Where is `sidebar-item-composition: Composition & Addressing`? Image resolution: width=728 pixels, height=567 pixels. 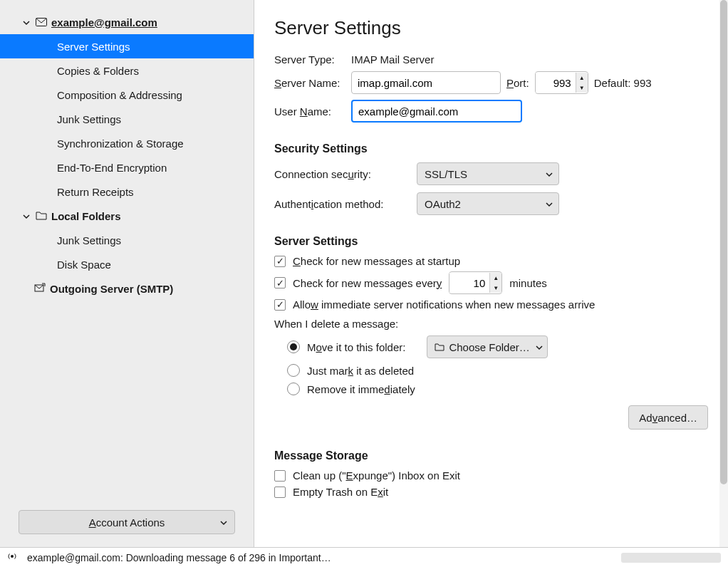
sidebar-item-composition: Composition & Addressing is located at coordinates (127, 95).